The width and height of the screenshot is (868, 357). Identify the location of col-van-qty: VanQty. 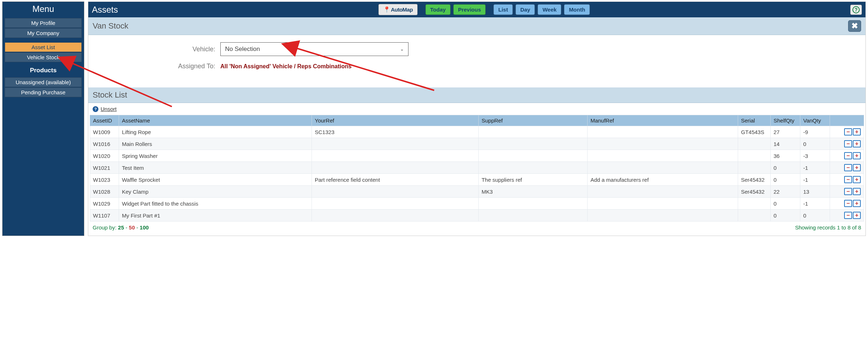
(815, 121).